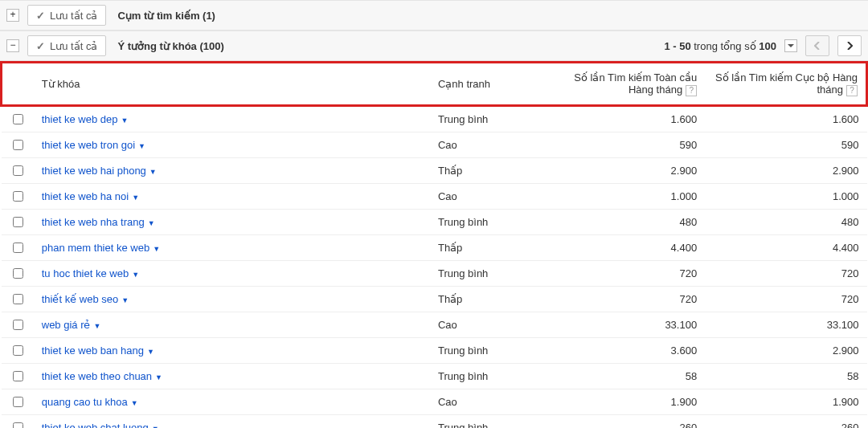  What do you see at coordinates (624, 222) in the screenshot?
I see `global-searches-cell: 480` at bounding box center [624, 222].